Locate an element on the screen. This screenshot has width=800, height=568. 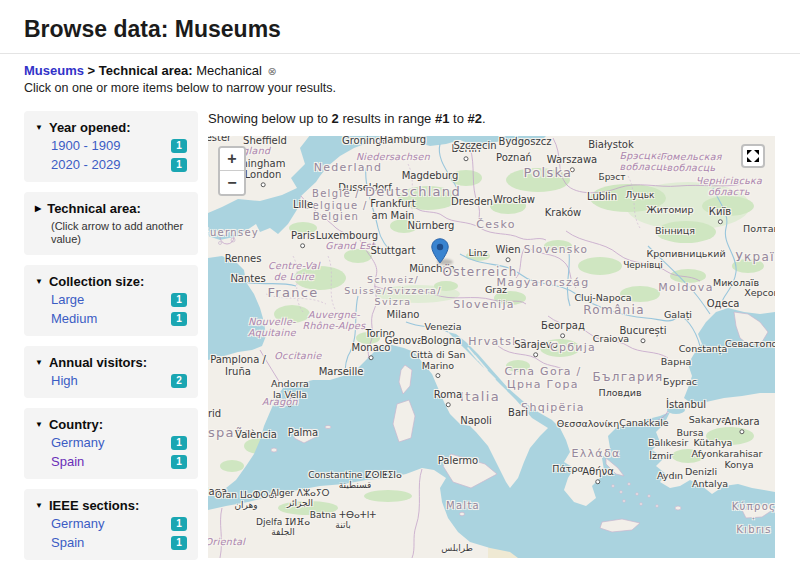
filter-box-year-opened: ▼ Year opened: 1900 - 1909 1 2020 - 2029… is located at coordinates (111, 146).